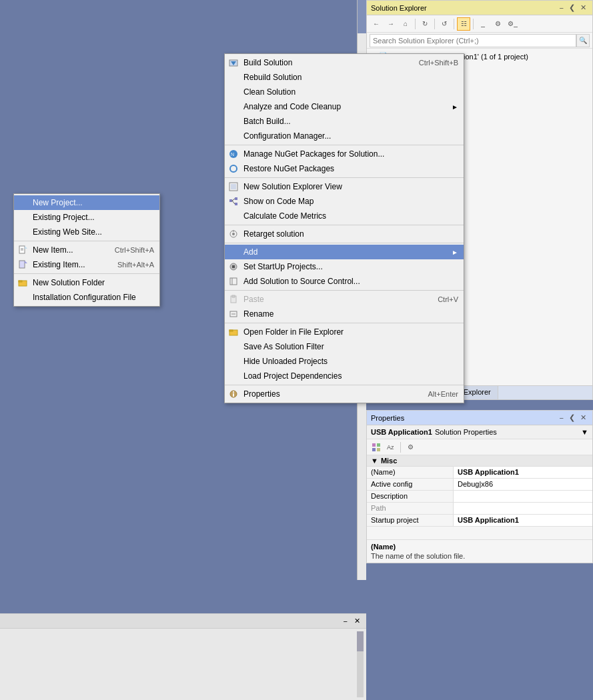 This screenshot has width=593, height=700. I want to click on props-panel-controls: − ❮ ✕, so click(573, 417).